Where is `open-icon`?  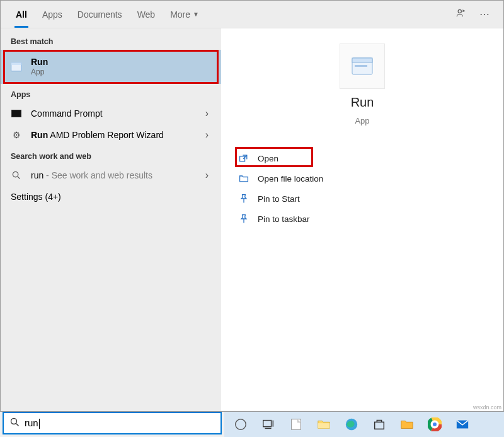
open-icon is located at coordinates (244, 158).